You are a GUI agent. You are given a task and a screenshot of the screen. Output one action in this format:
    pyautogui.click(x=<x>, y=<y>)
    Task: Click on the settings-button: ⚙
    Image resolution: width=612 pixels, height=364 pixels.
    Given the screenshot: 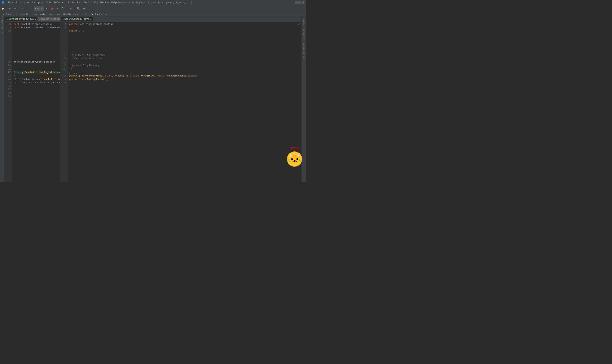 What is the action you would take?
    pyautogui.click(x=84, y=9)
    